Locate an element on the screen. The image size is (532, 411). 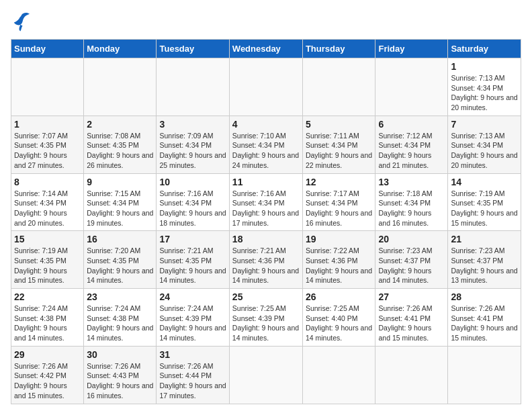
calendar-week-row: 22 Sunrise: 7:24 AM Sunset: 4:38 PM Dayl… is located at coordinates (266, 318).